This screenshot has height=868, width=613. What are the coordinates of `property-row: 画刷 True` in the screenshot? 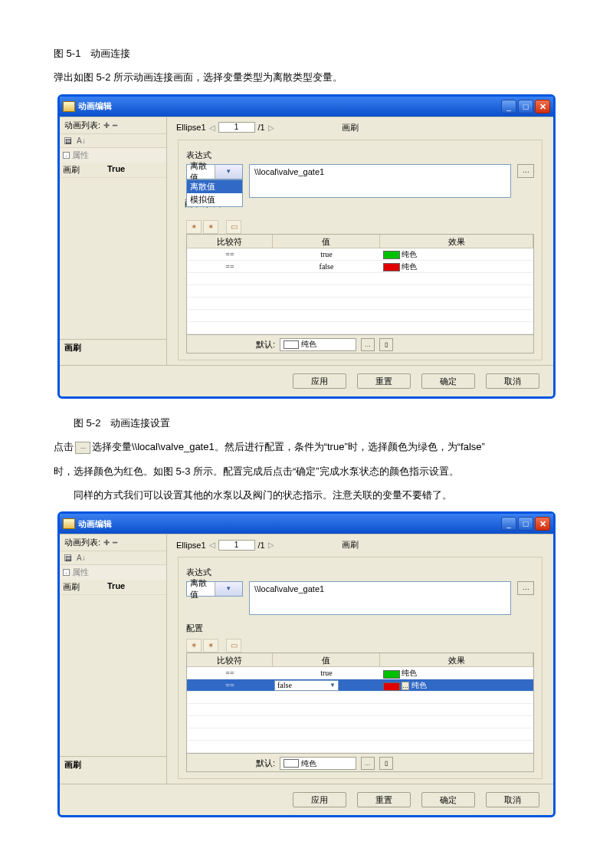 It's located at (113, 170).